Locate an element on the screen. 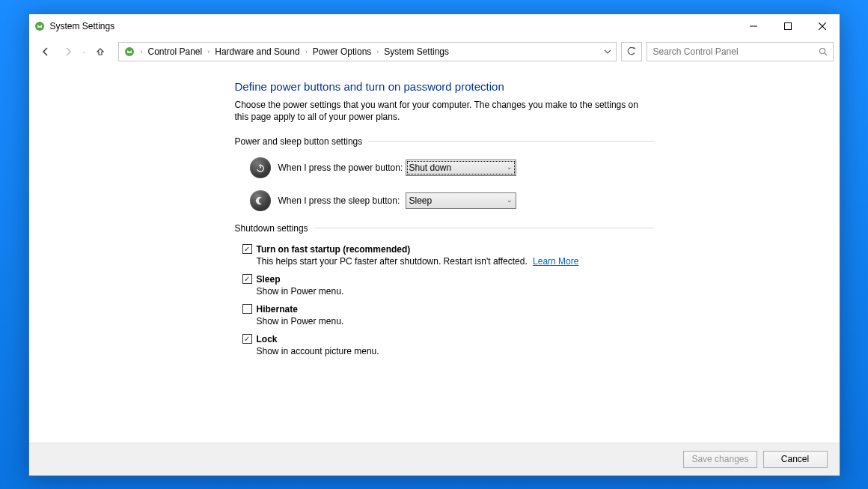 This screenshot has height=489, width=868. navigation-bar: ⌄ › Control Panel › Hardware and Sound ›… is located at coordinates (434, 52).